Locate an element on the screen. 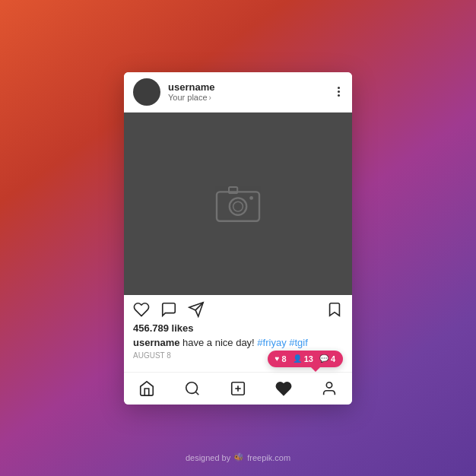 This screenshot has width=476, height=476. person-notification-icon: 👤 is located at coordinates (297, 359).